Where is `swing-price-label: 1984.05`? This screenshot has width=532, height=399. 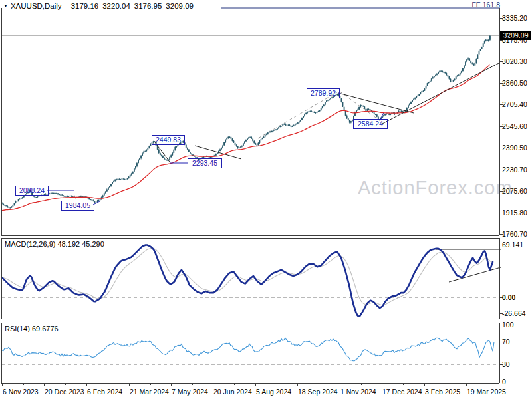
swing-price-label: 1984.05 is located at coordinates (78, 206).